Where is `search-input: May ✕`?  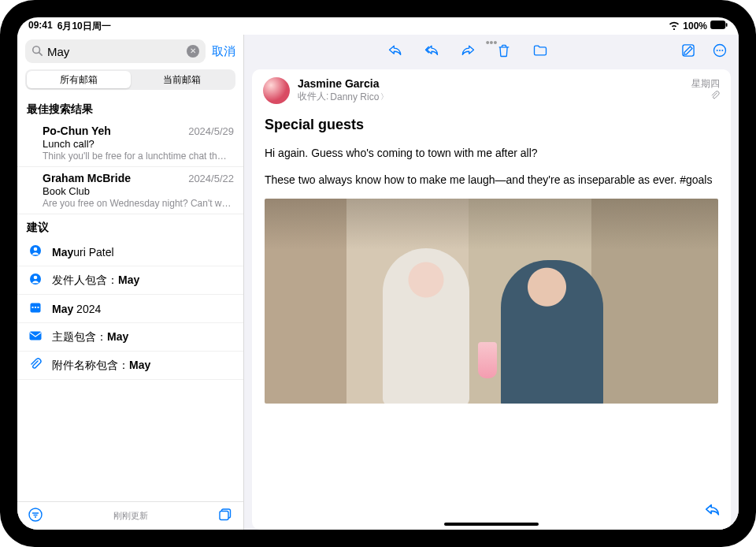
search-input: May ✕ is located at coordinates (115, 51).